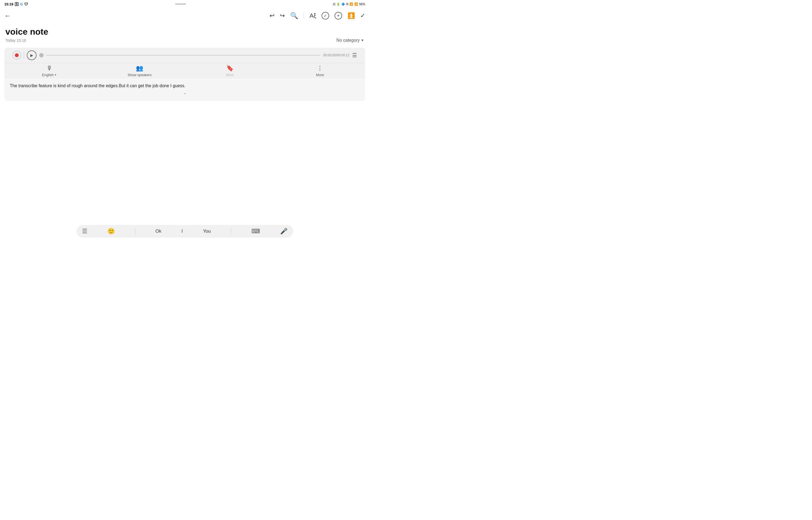  What do you see at coordinates (55, 75) in the screenshot?
I see `language-dropdown-arrow: ▼` at bounding box center [55, 75].